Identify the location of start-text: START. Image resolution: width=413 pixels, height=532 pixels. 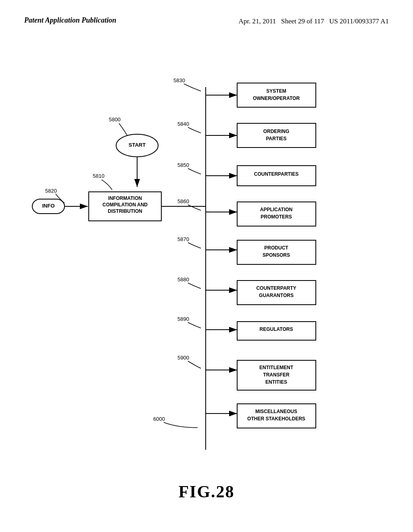
(137, 145).